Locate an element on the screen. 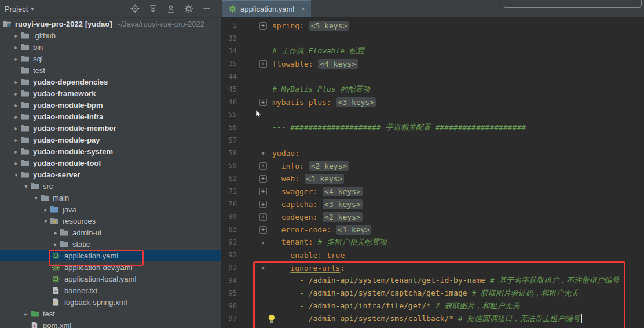  line-number: 96 is located at coordinates (229, 306).